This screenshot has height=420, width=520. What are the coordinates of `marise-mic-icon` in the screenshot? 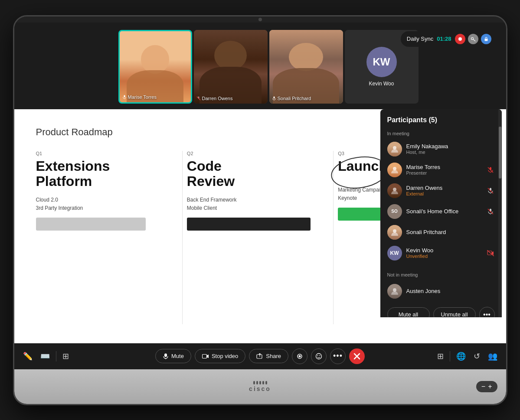 It's located at (491, 170).